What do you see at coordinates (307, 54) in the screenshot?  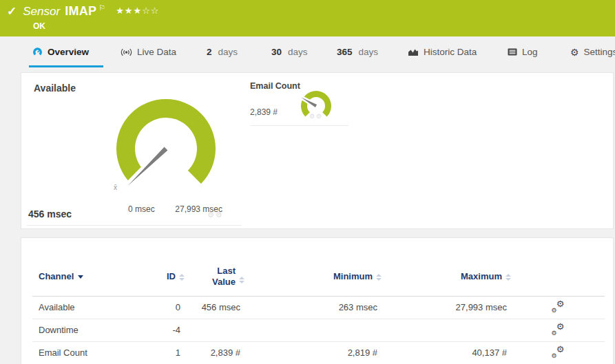 I see `tab-bar: Overview Live Data 2 days 30 days 365 da…` at bounding box center [307, 54].